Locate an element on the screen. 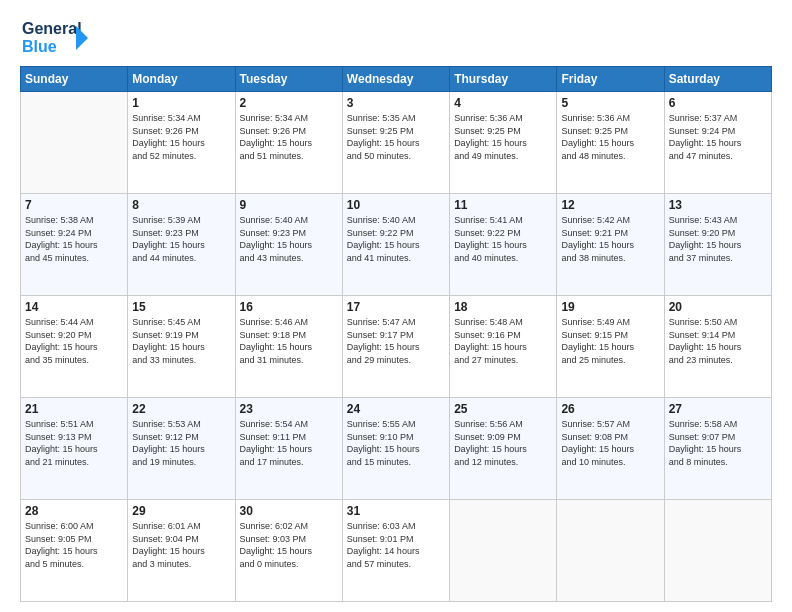 The width and height of the screenshot is (792, 612). cell-info: Sunrise: 5:42 AM Sunset: 9:21 PM Dayligh… is located at coordinates (610, 239).